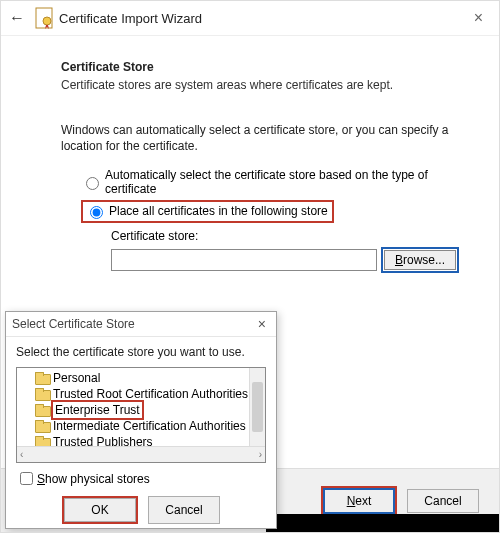 This screenshot has height=533, width=500. What do you see at coordinates (382, 523) in the screenshot?
I see `bottom-black-strip` at bounding box center [382, 523].